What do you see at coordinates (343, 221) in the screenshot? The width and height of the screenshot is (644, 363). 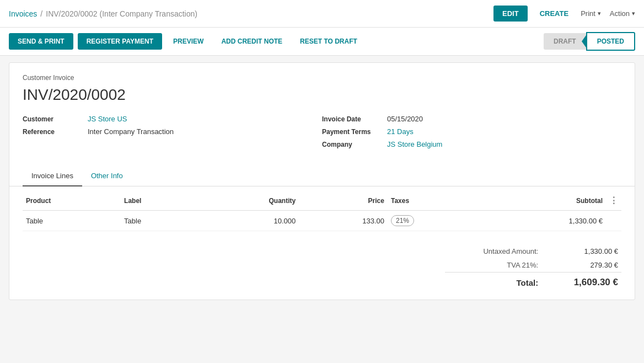 I see `cell-price: 133.00` at bounding box center [343, 221].